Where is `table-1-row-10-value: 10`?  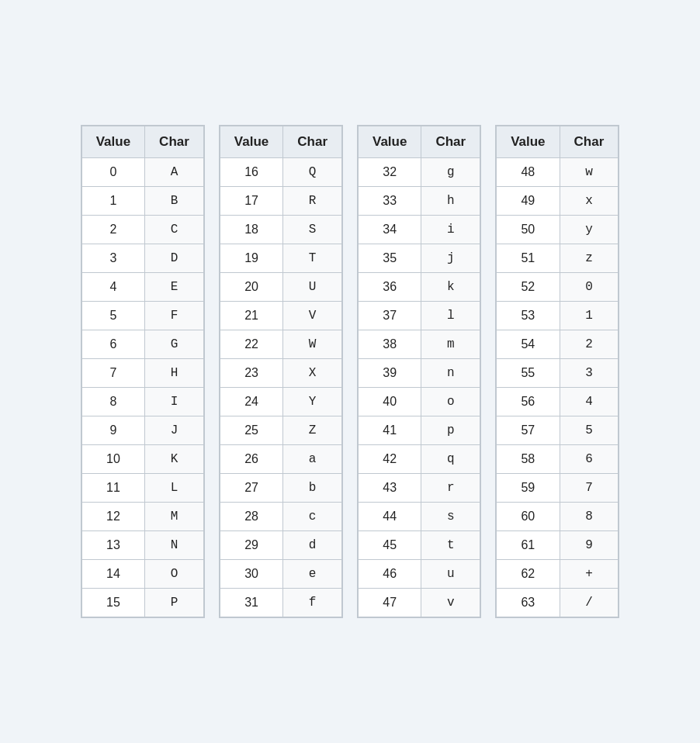
table-1-row-10-value: 10 is located at coordinates (113, 459).